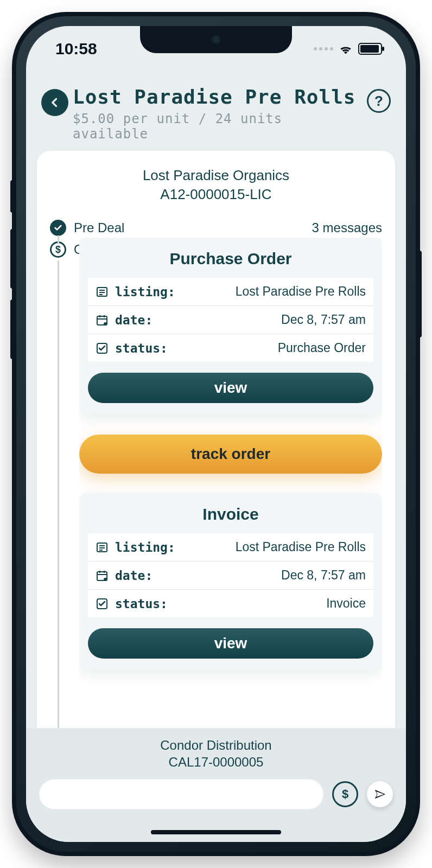 The width and height of the screenshot is (432, 868). Describe the element at coordinates (55, 103) in the screenshot. I see `back-button` at that location.